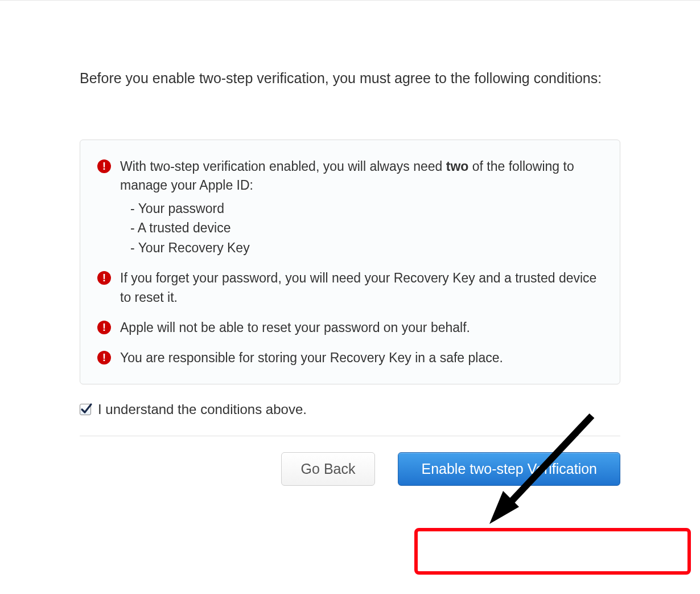  What do you see at coordinates (350, 0) in the screenshot?
I see `top-divider` at bounding box center [350, 0].